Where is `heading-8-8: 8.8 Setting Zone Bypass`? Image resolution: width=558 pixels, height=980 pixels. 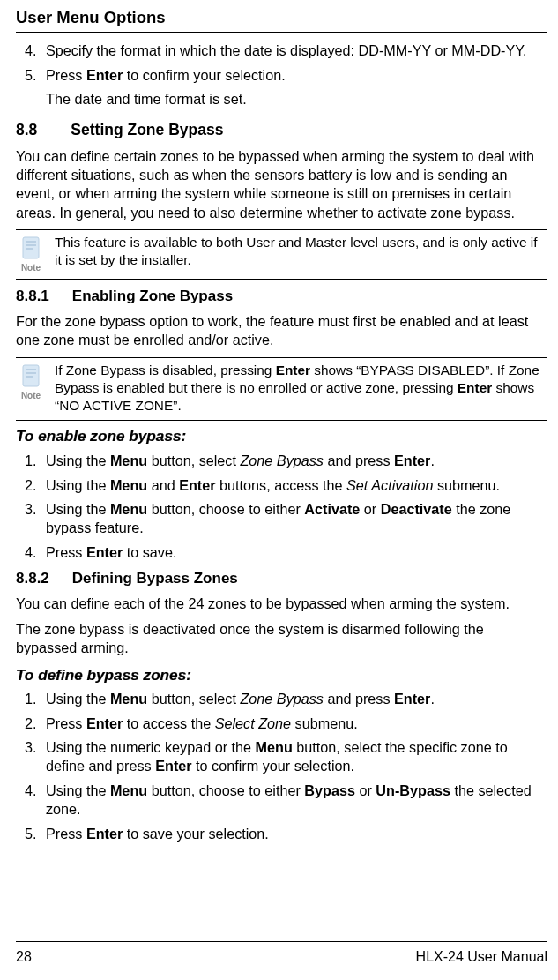
heading-8-8: 8.8 Setting Zone Bypass is located at coordinates (282, 131).